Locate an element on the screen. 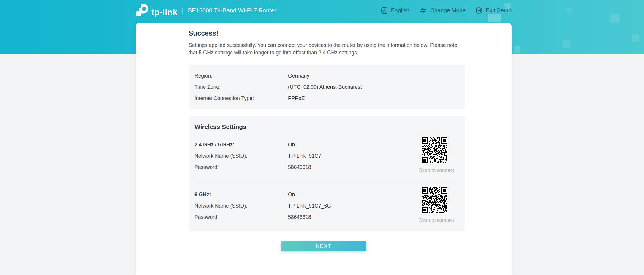 This screenshot has width=644, height=275. band-state-row: 2.4 GHz / 5 GHz: On is located at coordinates (298, 145).